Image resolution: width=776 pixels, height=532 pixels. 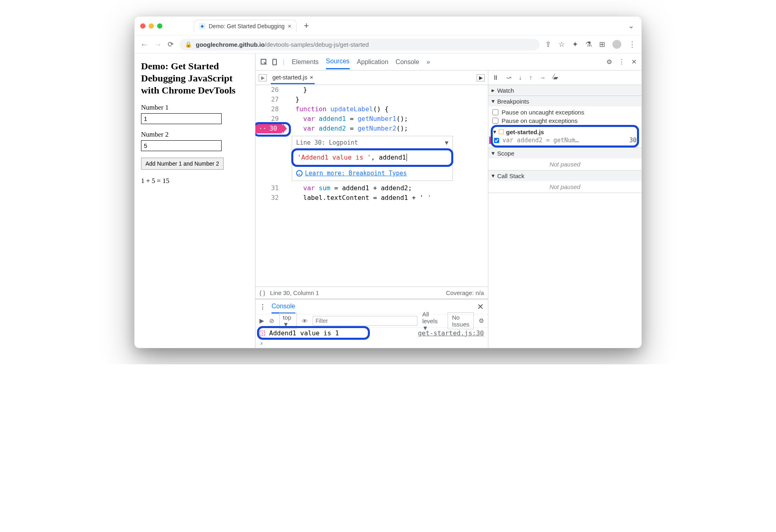 What do you see at coordinates (543, 78) in the screenshot?
I see `step-icon: →` at bounding box center [543, 78].